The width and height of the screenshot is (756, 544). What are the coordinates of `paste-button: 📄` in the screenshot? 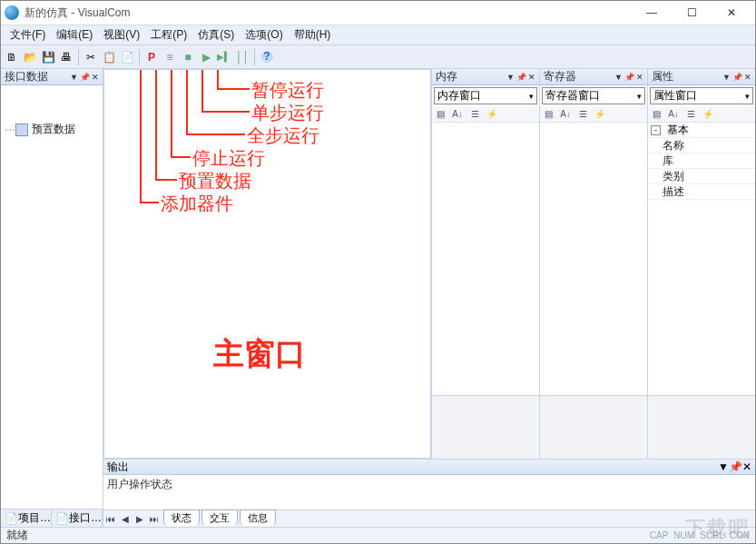 It's located at (127, 57).